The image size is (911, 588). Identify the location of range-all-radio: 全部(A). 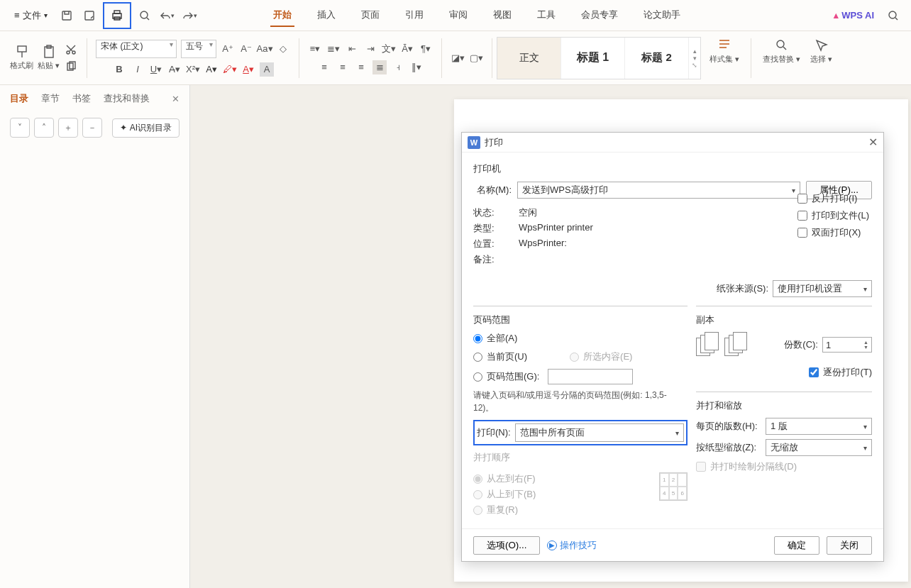
(580, 338).